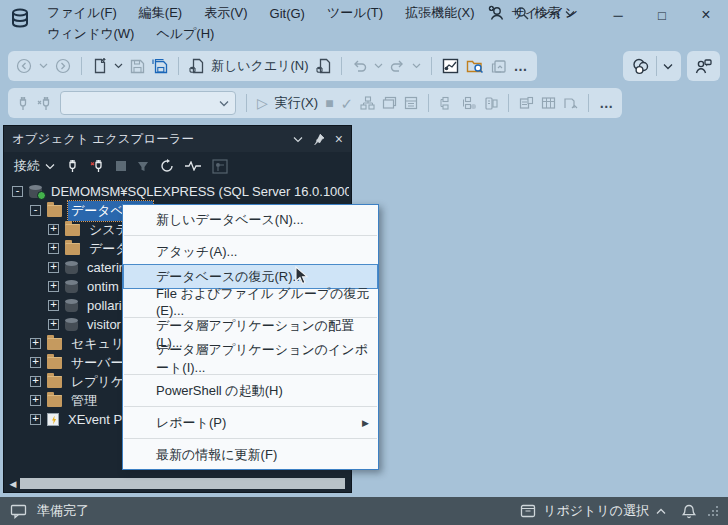  I want to click on refresh-icon, so click(167, 166).